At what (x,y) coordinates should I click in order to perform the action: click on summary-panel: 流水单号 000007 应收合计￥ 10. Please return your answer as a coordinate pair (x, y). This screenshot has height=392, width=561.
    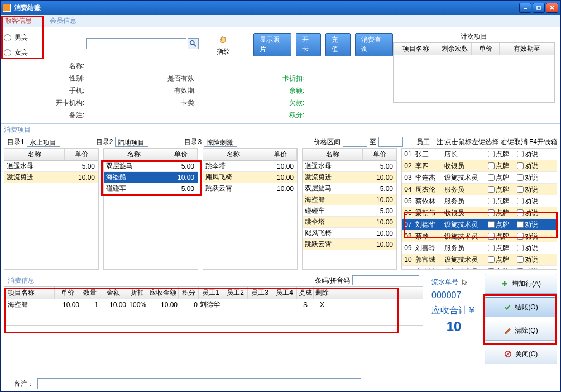
    Looking at the image, I should click on (454, 306).